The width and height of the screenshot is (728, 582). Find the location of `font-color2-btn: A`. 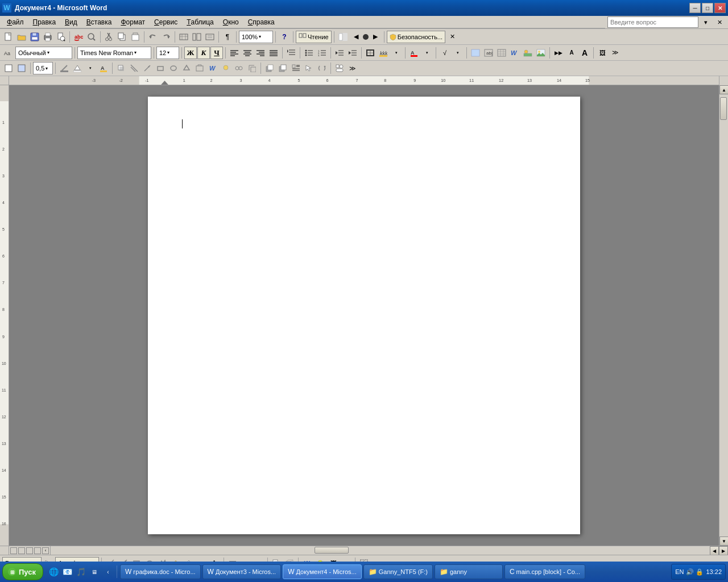

font-color2-btn: A is located at coordinates (104, 68).